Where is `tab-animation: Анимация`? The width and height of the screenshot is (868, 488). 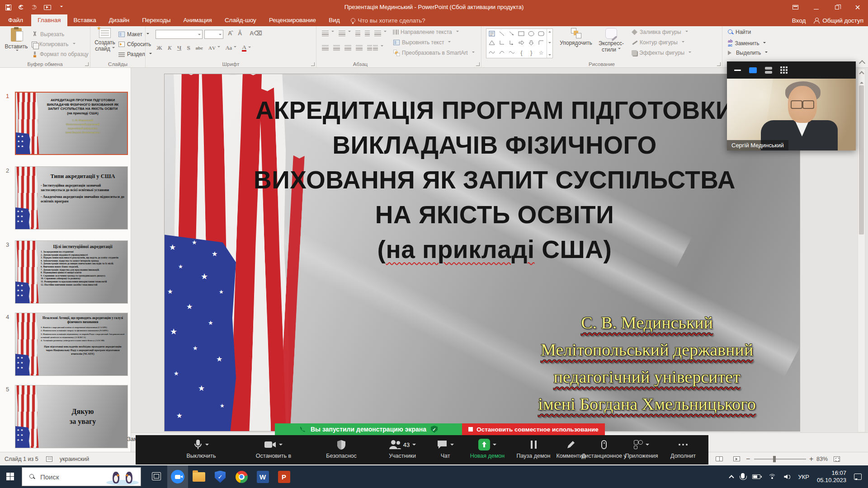
tab-animation: Анимация is located at coordinates (198, 20).